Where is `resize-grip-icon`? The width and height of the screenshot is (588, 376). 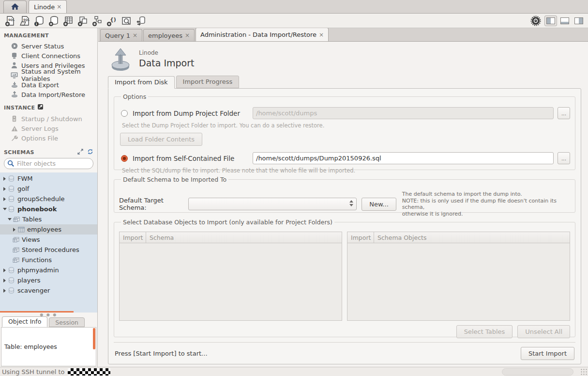 resize-grip-icon is located at coordinates (584, 372).